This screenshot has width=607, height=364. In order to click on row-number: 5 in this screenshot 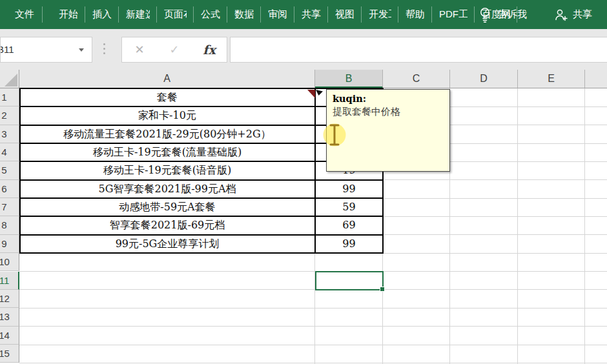, I will do `click(10, 170)`.